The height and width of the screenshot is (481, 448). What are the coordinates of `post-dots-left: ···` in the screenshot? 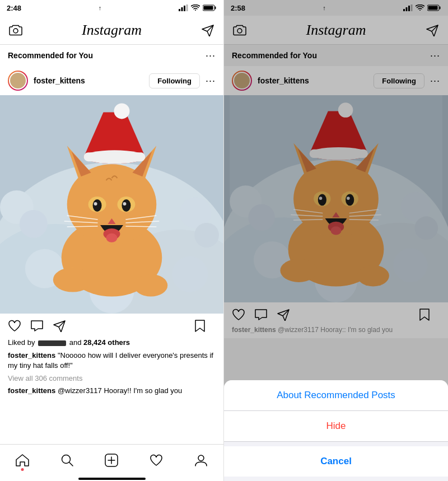 It's located at (211, 81).